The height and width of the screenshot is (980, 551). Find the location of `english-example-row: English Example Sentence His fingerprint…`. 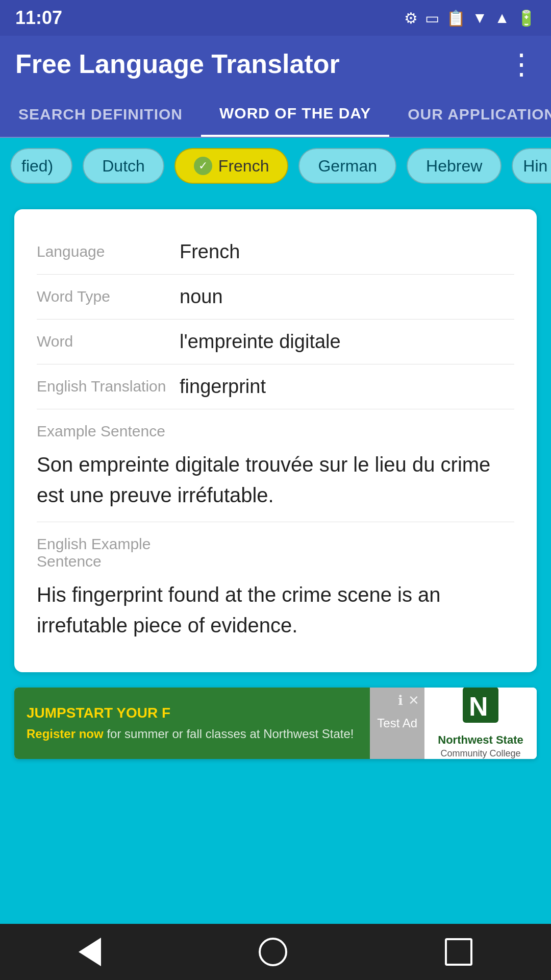

english-example-row: English Example Sentence His fingerprint… is located at coordinates (276, 587).